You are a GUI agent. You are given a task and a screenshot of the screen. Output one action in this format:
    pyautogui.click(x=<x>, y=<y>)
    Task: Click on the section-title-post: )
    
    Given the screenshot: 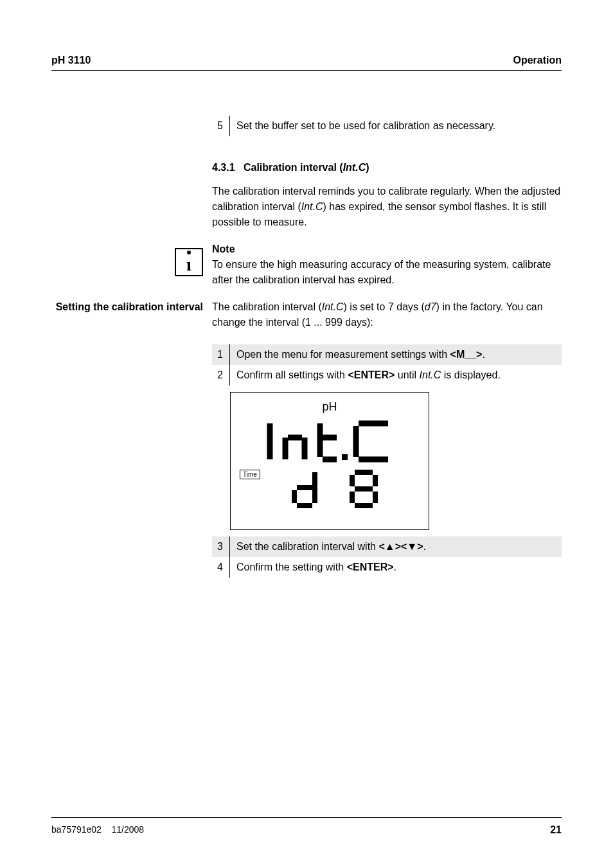 What is the action you would take?
    pyautogui.click(x=368, y=167)
    